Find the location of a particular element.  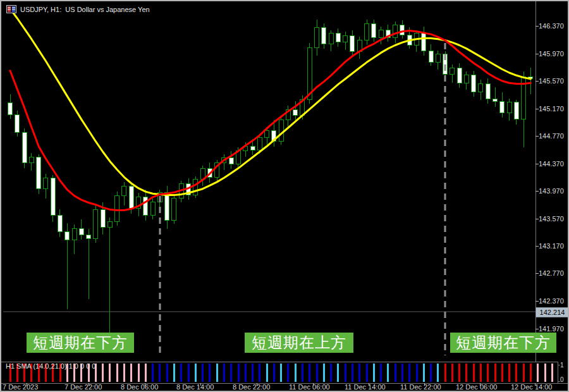

indicator-scale-max: 1 is located at coordinates (562, 365).